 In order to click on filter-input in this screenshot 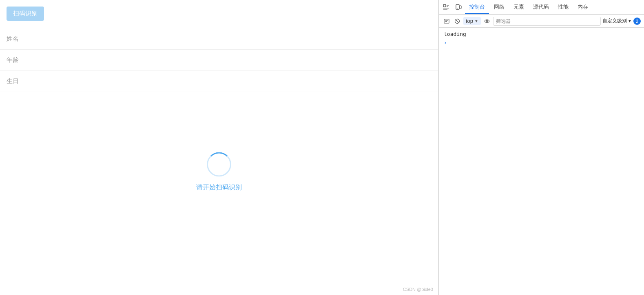, I will do `click(547, 21)`.